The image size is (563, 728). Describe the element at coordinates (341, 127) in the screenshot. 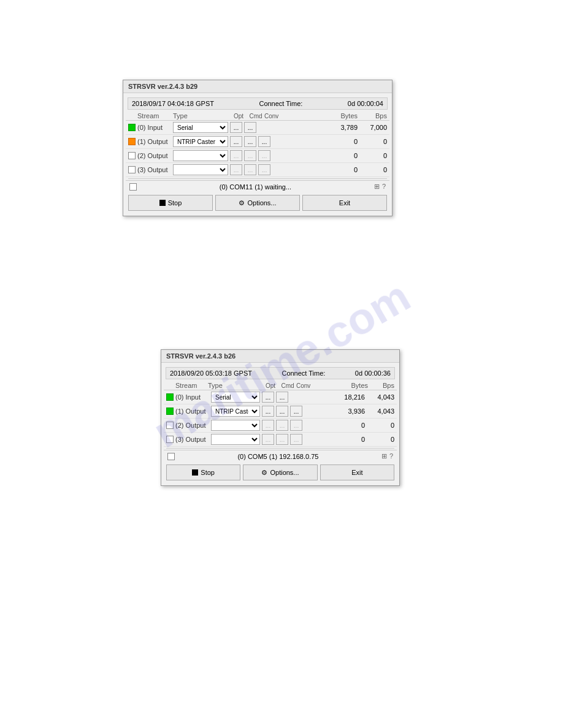

I see `stream-0-bytes: 3,789` at that location.